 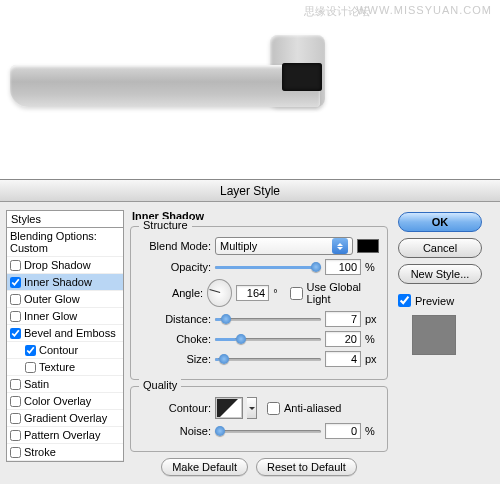 What do you see at coordinates (343, 359) in the screenshot?
I see `size-input: 4` at bounding box center [343, 359].